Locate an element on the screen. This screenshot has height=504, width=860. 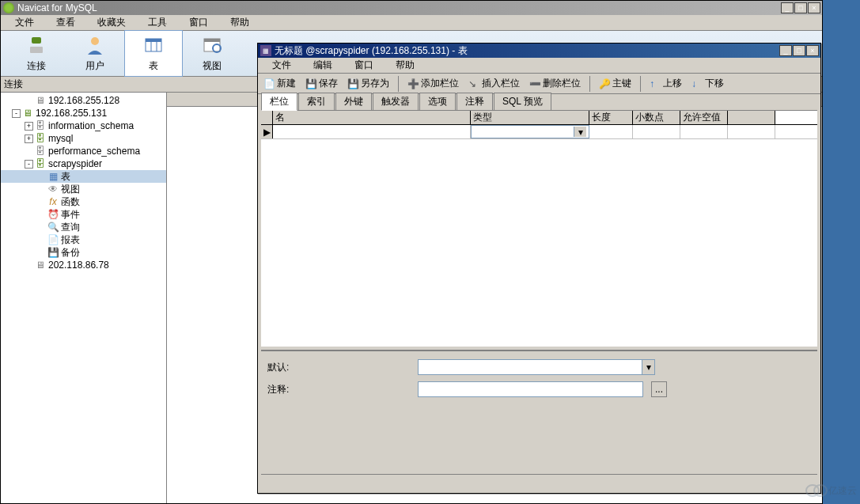
col-header-允许空值: 允许空值 is located at coordinates (704, 117).